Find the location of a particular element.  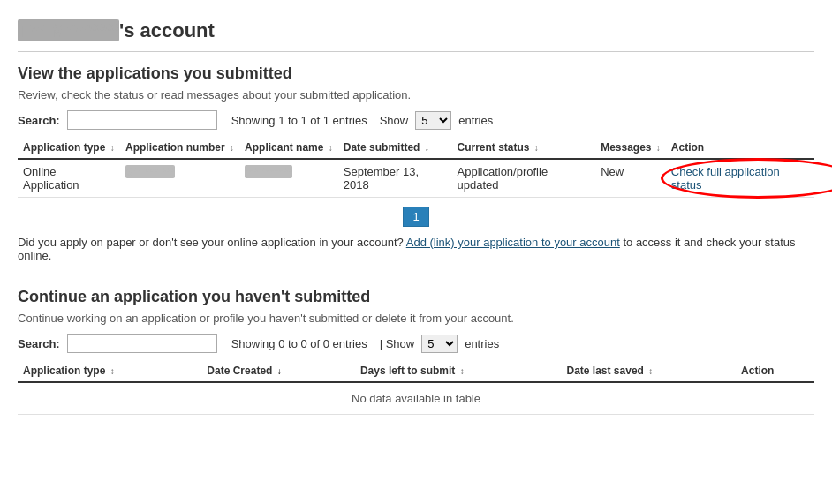

ucol-days-left: Days left to submit ↕ is located at coordinates (458, 371).